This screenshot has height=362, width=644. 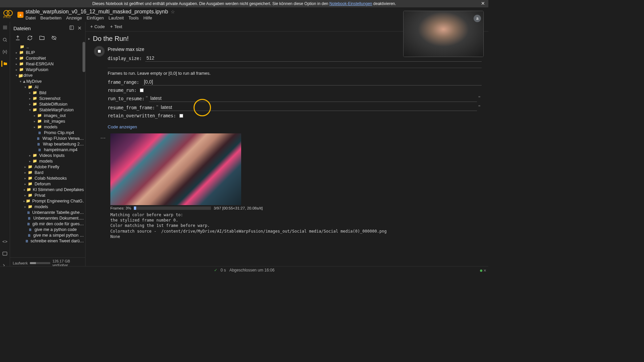 I want to click on tree-folder: ▸📁Real-ESRGAN, so click(x=48, y=64).